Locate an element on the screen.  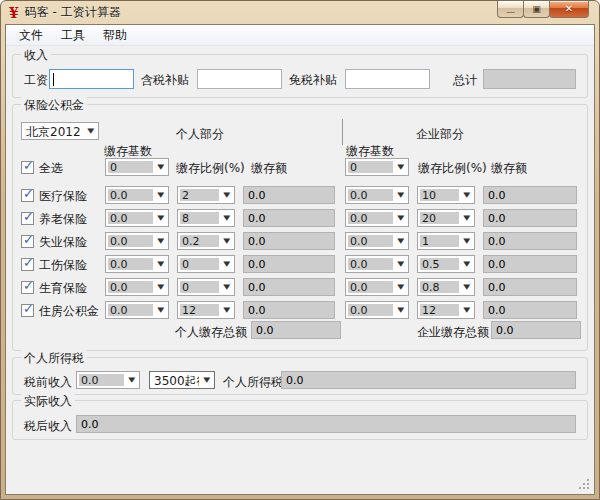
salary-input is located at coordinates (92, 79).